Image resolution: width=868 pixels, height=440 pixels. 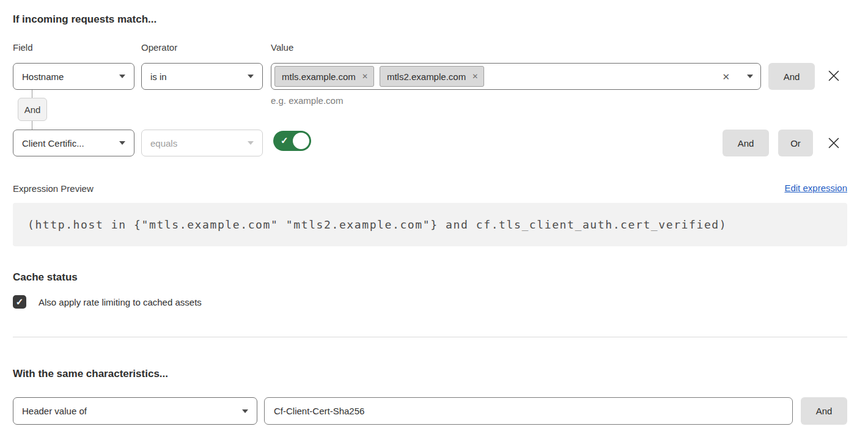 What do you see at coordinates (54, 411) in the screenshot?
I see `characteristic-select-value: Header value of` at bounding box center [54, 411].